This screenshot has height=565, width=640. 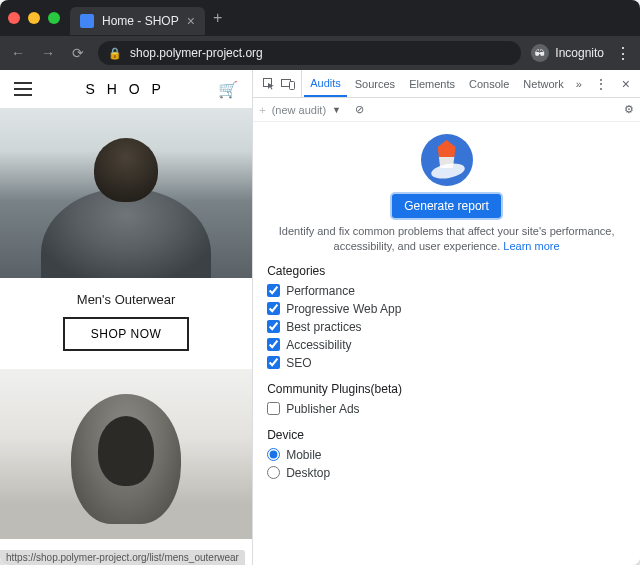 What do you see at coordinates (540, 53) in the screenshot?
I see `incognito-icon: 🕶` at bounding box center [540, 53].